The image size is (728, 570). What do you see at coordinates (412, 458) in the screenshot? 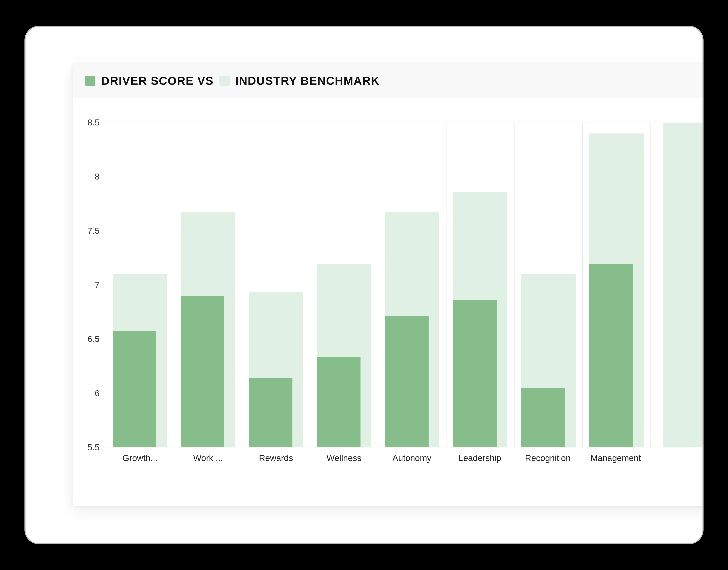
I see `x-tick-label: Autonomy` at bounding box center [412, 458].